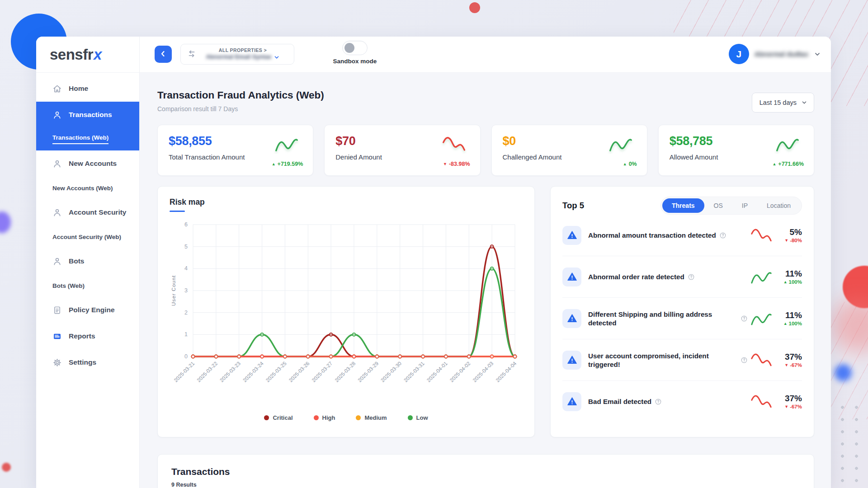 This screenshot has width=868, height=488. I want to click on svg-text: 2025-04-03, so click(483, 372).